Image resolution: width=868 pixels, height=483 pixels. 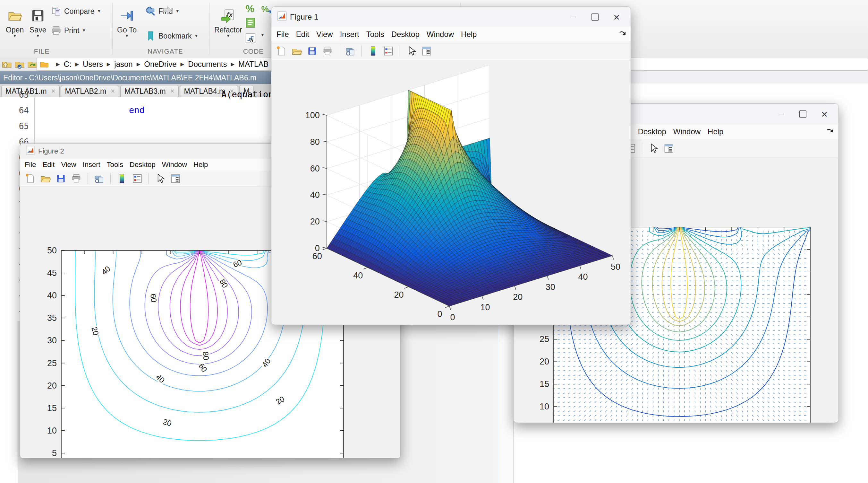 What do you see at coordinates (251, 38) in the screenshot?
I see `smart-indent-icon: fi` at bounding box center [251, 38].